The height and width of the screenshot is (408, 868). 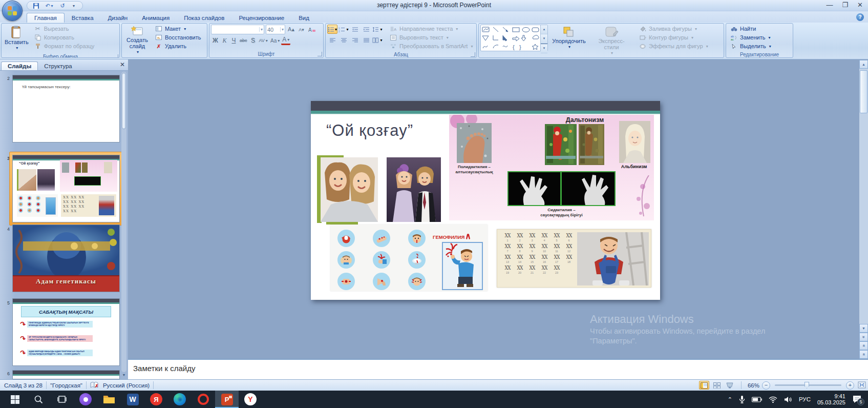 What do you see at coordinates (312, 30) in the screenshot?
I see `clear-formatting-button: A` at bounding box center [312, 30].